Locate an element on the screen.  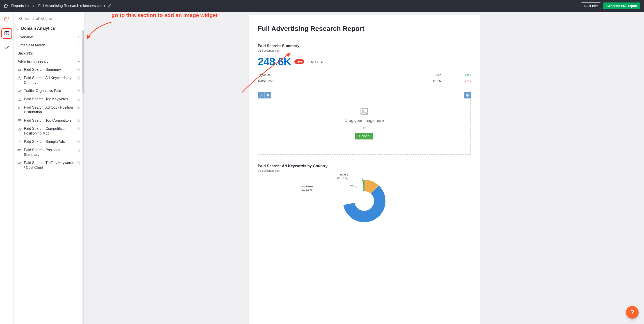
edit-title-icon is located at coordinates (110, 6).